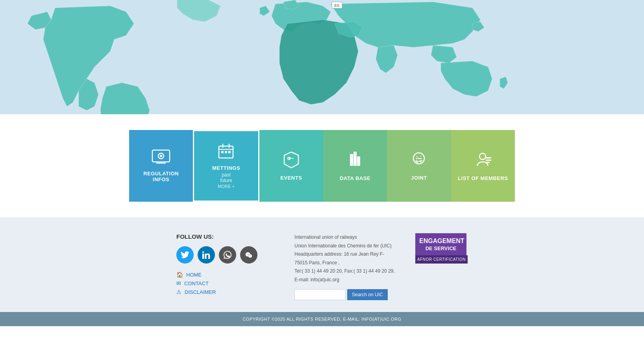 The height and width of the screenshot is (364, 644). What do you see at coordinates (368, 295) in the screenshot?
I see `search-button: Search on UIC` at bounding box center [368, 295].